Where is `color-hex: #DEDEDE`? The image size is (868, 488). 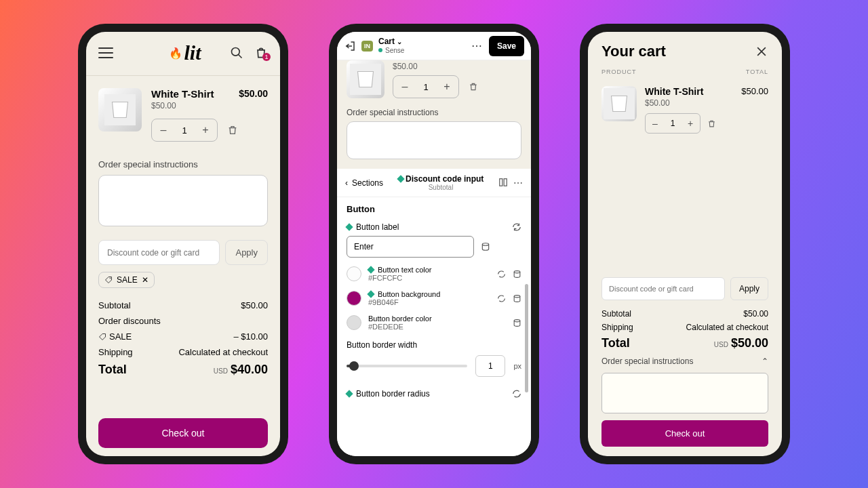
color-hex: #DEDEDE is located at coordinates (437, 327).